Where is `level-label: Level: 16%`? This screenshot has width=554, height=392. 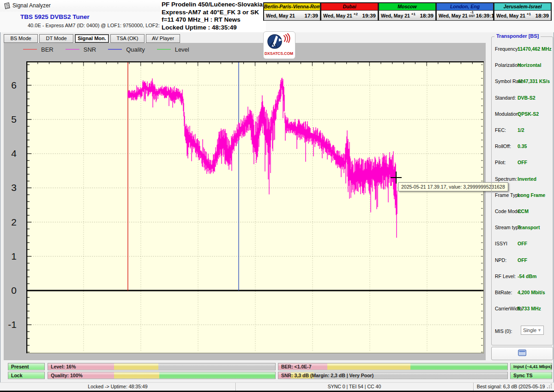
level-label: Level: 16% is located at coordinates (63, 367).